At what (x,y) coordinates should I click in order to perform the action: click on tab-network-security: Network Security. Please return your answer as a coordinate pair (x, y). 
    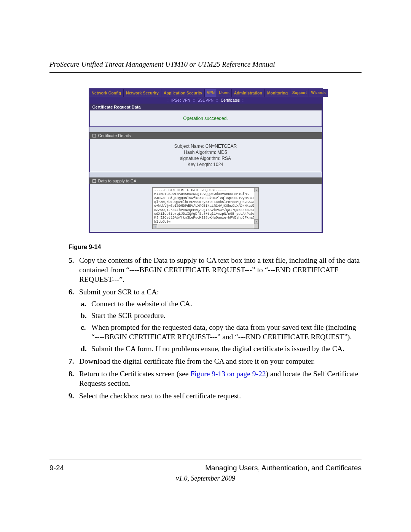
    Looking at the image, I should click on (142, 93).